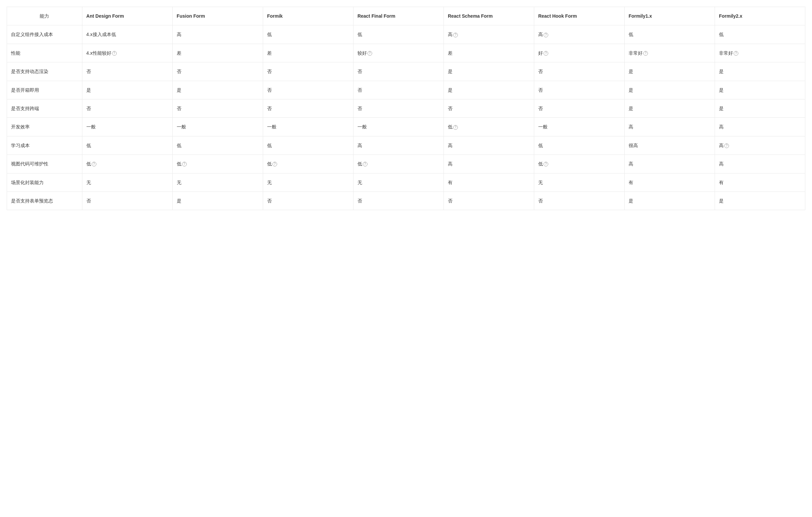 This screenshot has width=812, height=517. What do you see at coordinates (45, 127) in the screenshot?
I see `cell-feature: 开发效率` at bounding box center [45, 127].